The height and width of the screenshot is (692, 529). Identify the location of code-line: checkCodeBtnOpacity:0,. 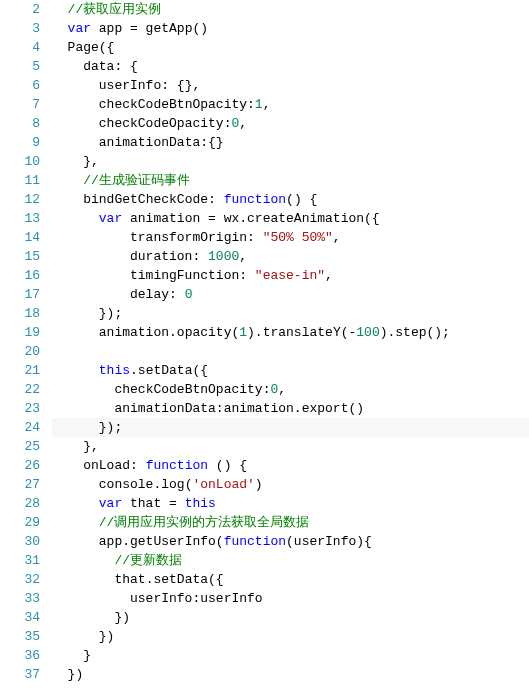
(290, 390).